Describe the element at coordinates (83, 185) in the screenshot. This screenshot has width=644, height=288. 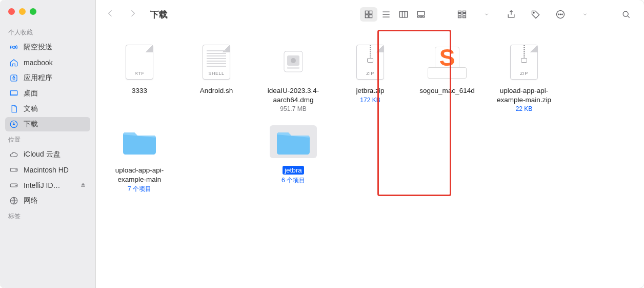
I see `eject-icon` at that location.